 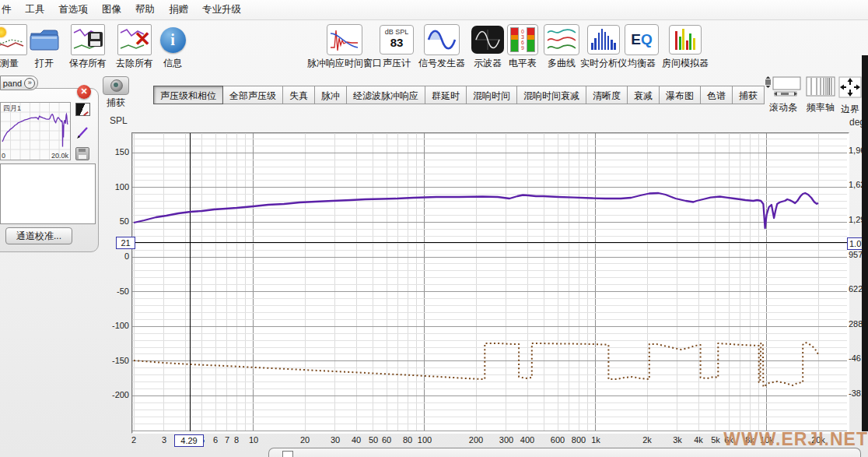 What do you see at coordinates (527, 440) in the screenshot?
I see `x-axis-tick: 400` at bounding box center [527, 440].